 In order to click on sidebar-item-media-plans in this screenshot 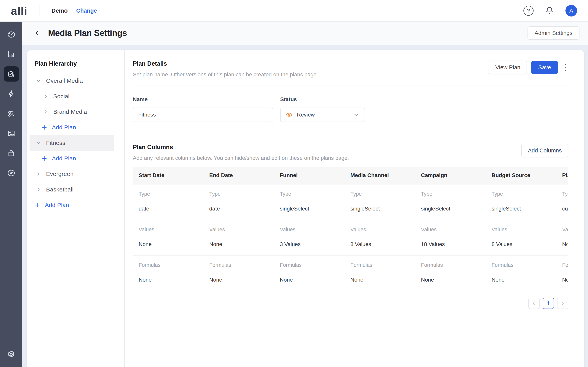, I will do `click(11, 74)`.